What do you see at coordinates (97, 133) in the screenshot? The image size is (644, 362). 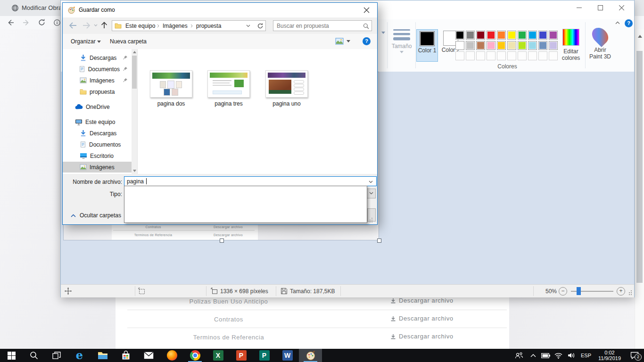 I see `nav-item-descargas: Descargas` at bounding box center [97, 133].